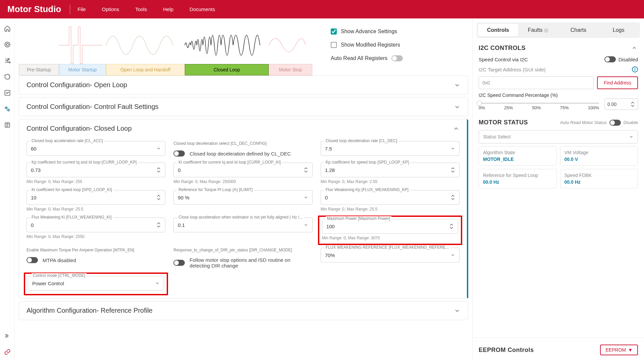  I want to click on ref-value: 00.0 Hz, so click(518, 182).